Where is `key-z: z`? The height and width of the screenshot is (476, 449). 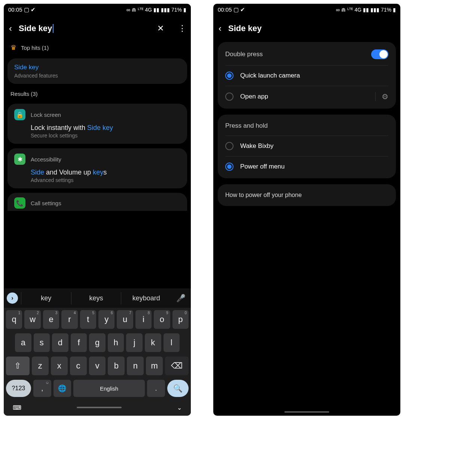
key-z: z is located at coordinates (40, 366).